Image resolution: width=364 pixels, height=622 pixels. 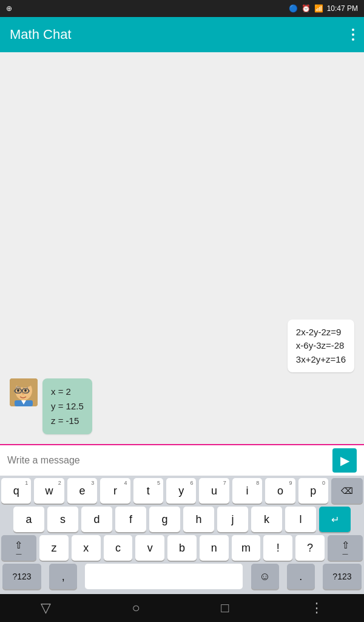 I want to click on overflow-menu-button, so click(x=353, y=35).